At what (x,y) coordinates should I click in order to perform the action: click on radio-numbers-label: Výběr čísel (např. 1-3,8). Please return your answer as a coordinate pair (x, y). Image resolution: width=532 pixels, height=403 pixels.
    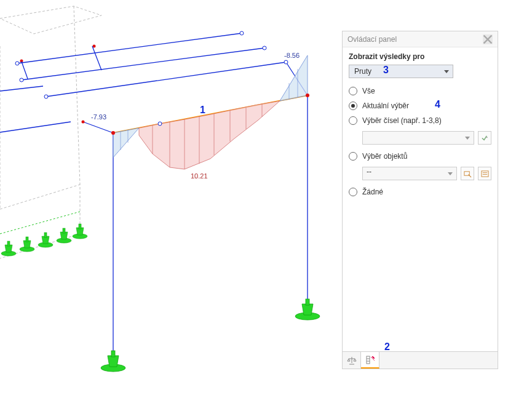
    Looking at the image, I should click on (402, 121).